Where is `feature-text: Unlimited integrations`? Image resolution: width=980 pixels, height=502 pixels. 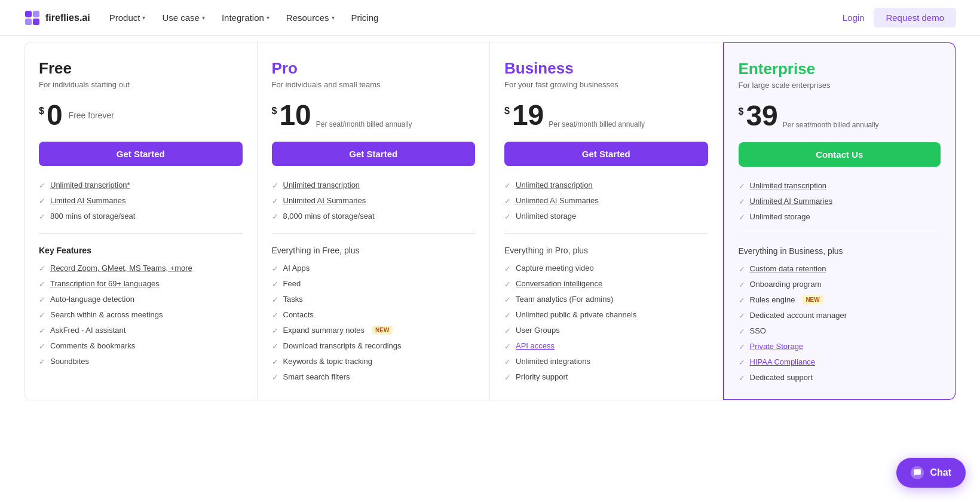
feature-text: Unlimited integrations is located at coordinates (553, 361).